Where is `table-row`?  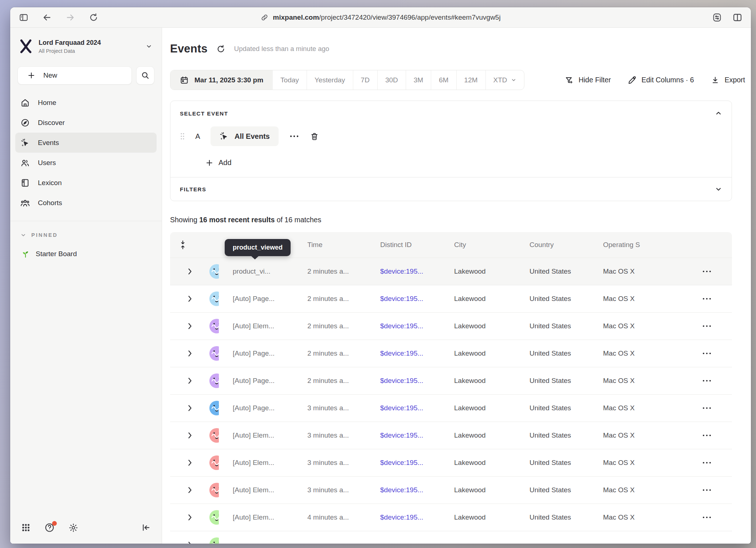 table-row is located at coordinates (451, 537).